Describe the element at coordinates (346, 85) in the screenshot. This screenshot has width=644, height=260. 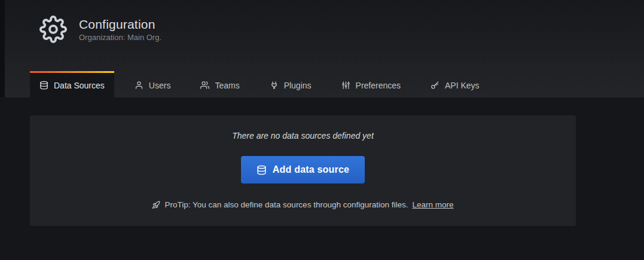
I see `sliders-icon` at that location.